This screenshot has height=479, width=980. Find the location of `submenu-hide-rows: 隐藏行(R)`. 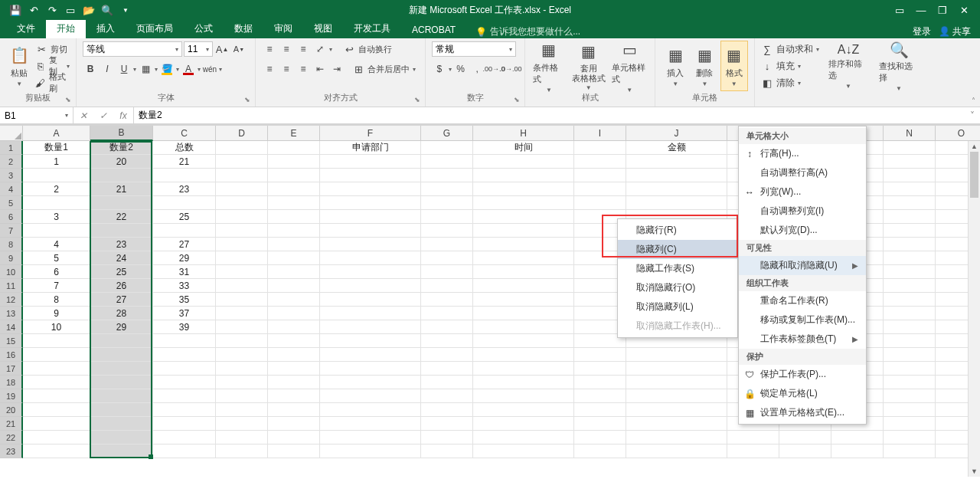

submenu-hide-rows: 隐藏行(R) is located at coordinates (678, 230).